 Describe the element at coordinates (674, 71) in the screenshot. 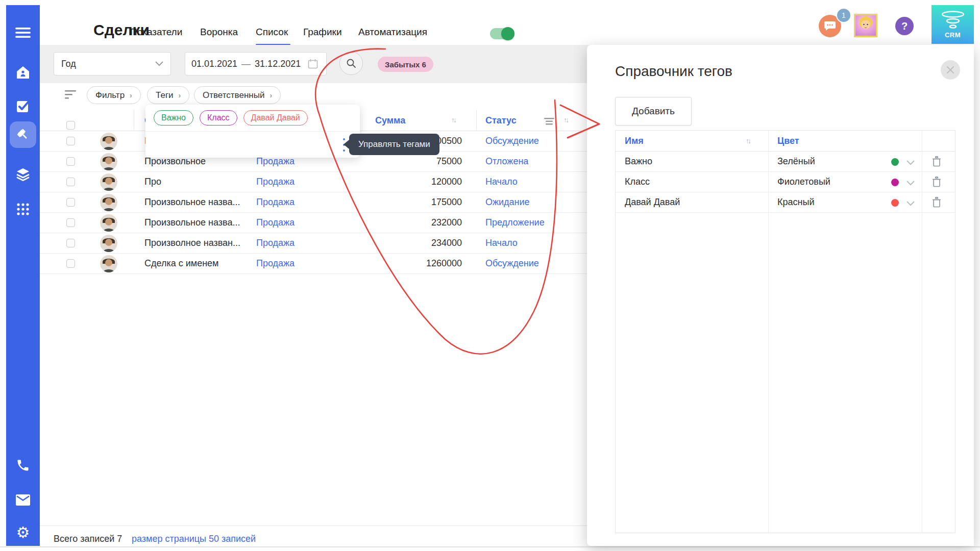

I see `panel-title: Справочник тегов` at that location.